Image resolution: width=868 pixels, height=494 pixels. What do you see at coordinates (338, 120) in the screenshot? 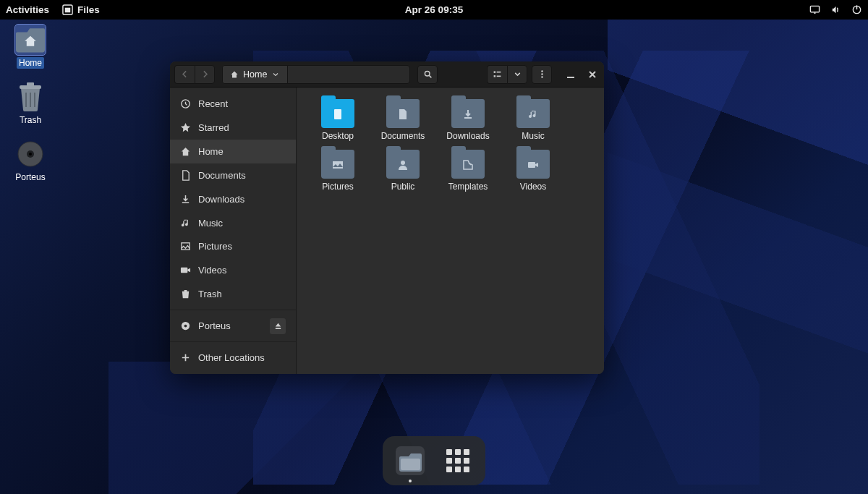
I see `folder-desktop: Desktop` at bounding box center [338, 120].